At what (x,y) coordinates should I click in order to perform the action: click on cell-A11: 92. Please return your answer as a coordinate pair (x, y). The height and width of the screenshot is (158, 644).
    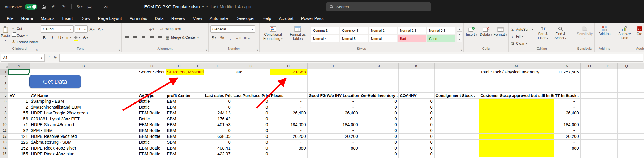
    Looking at the image, I should click on (19, 130).